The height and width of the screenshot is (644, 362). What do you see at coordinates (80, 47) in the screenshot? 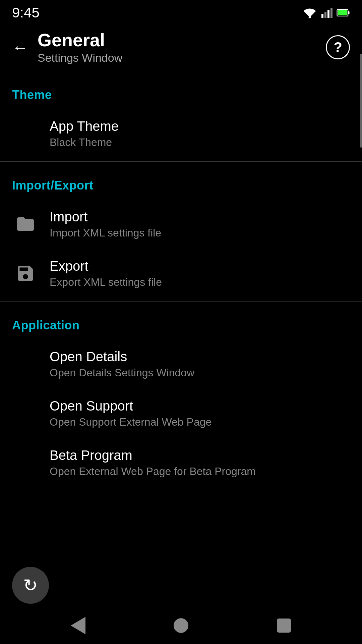
I see `header-title-group: General Settings Window` at bounding box center [80, 47].